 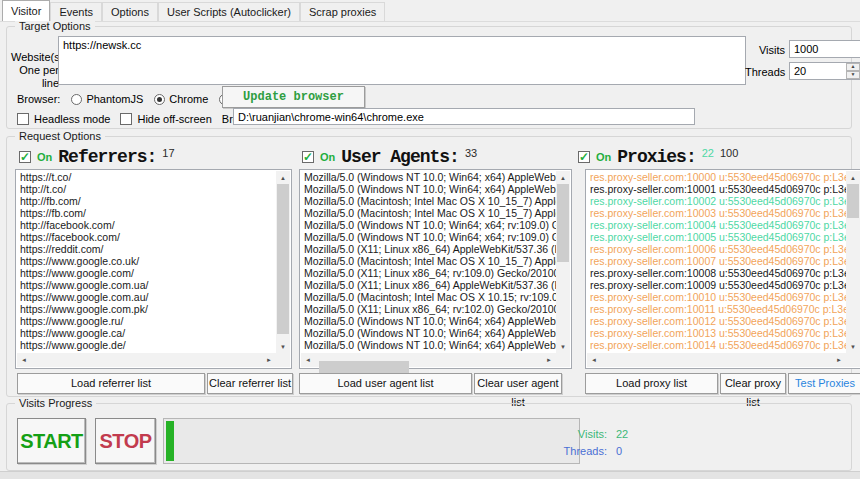 What do you see at coordinates (146, 309) in the screenshot?
I see `referrer-item: https://www.google.com.pk/` at bounding box center [146, 309].